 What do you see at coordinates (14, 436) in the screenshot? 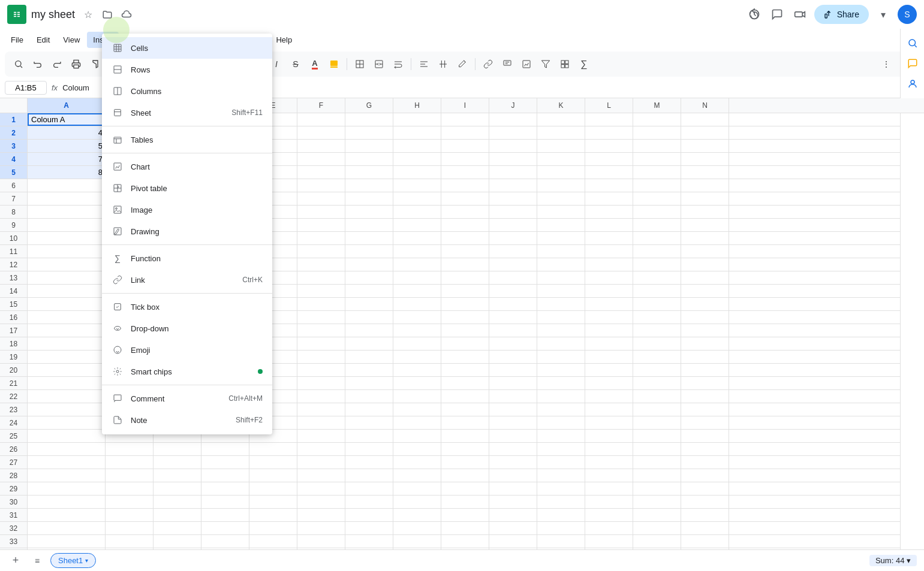
I see `row-num-25: 25` at bounding box center [14, 436].